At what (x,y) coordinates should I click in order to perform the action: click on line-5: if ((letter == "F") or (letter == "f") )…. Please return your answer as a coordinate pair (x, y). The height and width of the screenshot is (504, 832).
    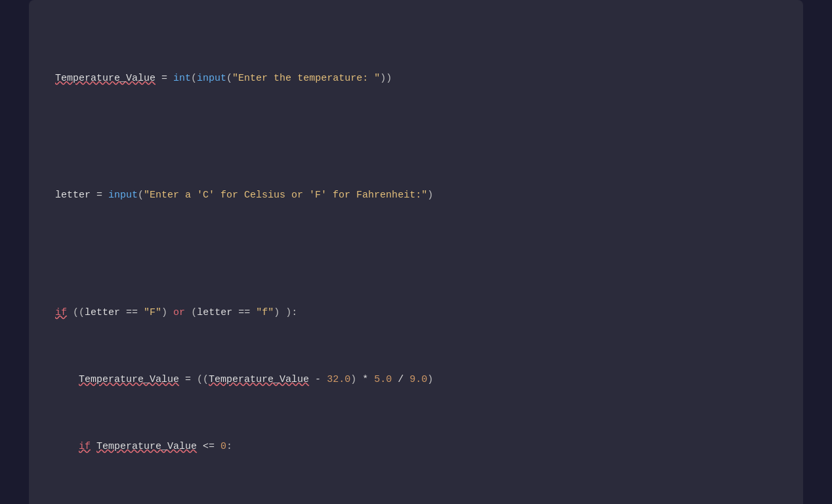
    Looking at the image, I should click on (416, 313).